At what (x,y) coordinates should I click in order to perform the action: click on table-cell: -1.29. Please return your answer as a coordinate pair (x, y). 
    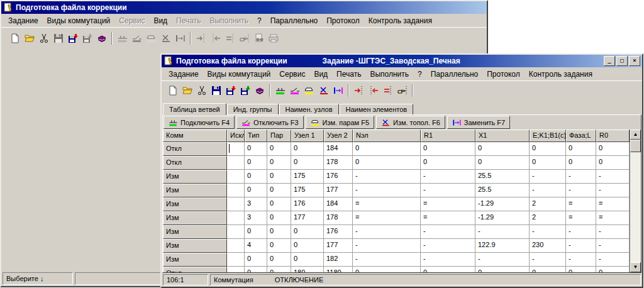
    Looking at the image, I should click on (502, 218).